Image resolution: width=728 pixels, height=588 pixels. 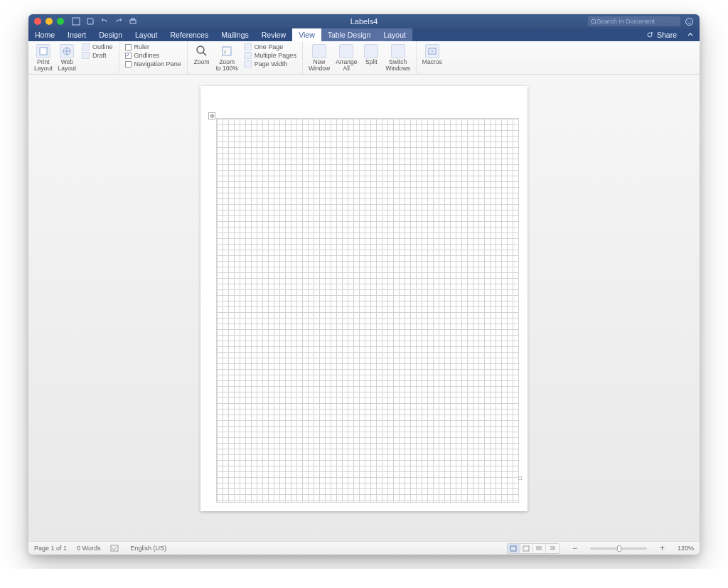 I want to click on table-resize-handle, so click(x=520, y=478).